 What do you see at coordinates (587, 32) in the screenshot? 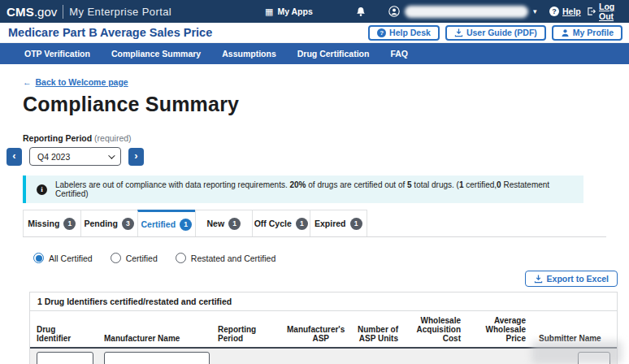
I see `my-profile-button: My Profile` at bounding box center [587, 32].